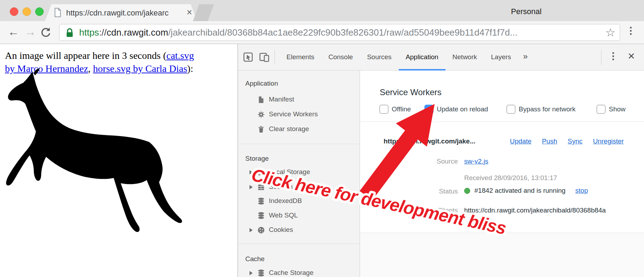 The height and width of the screenshot is (277, 644). I want to click on profile-label: Personal, so click(526, 12).